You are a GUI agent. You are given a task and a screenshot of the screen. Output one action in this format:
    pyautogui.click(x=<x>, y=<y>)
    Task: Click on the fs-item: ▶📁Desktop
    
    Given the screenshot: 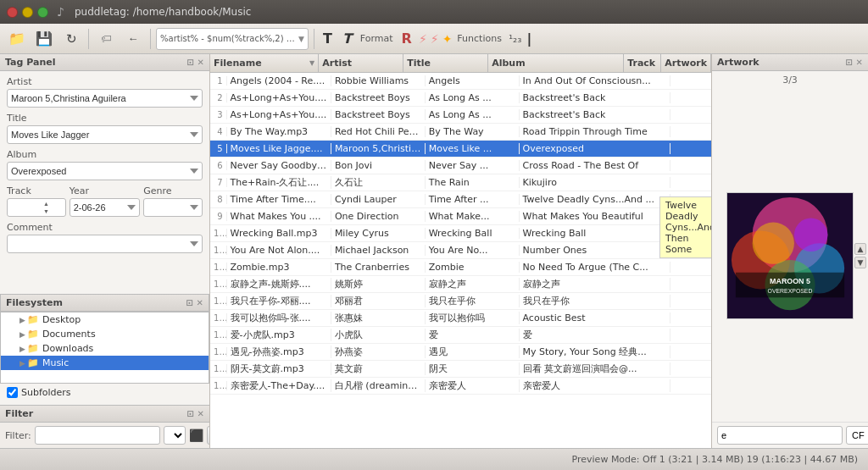 What is the action you would take?
    pyautogui.click(x=105, y=320)
    